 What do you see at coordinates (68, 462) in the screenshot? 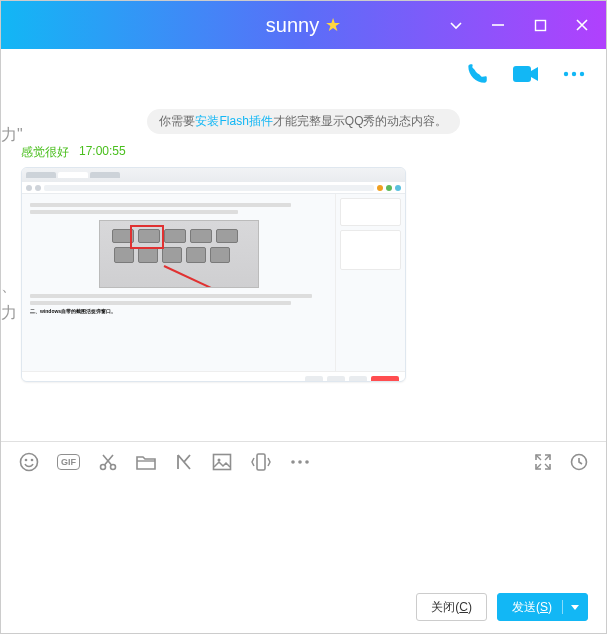
I see `gif-icon: GIF` at bounding box center [68, 462].